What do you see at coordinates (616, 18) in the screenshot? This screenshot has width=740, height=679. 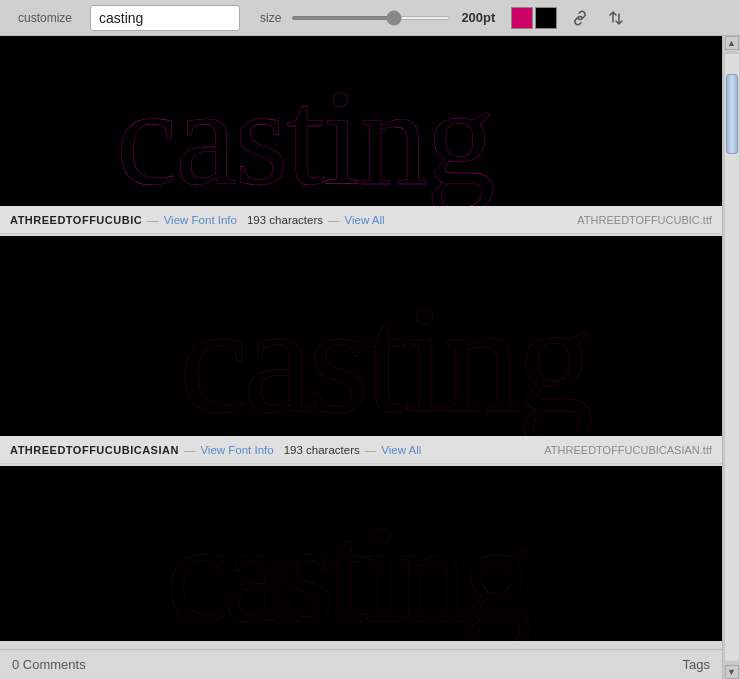 I see `swap-icon-btn` at bounding box center [616, 18].